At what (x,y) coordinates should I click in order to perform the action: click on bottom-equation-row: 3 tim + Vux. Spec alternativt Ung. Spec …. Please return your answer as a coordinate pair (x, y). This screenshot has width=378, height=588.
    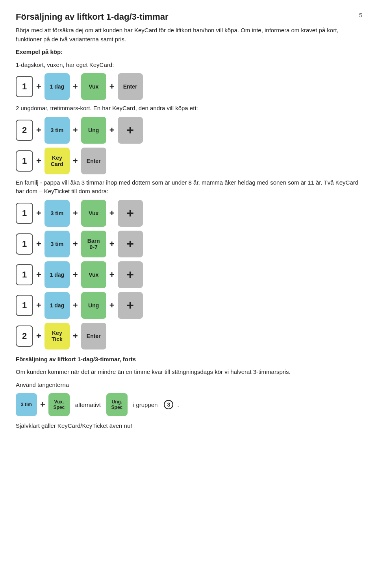
    Looking at the image, I should click on (189, 405).